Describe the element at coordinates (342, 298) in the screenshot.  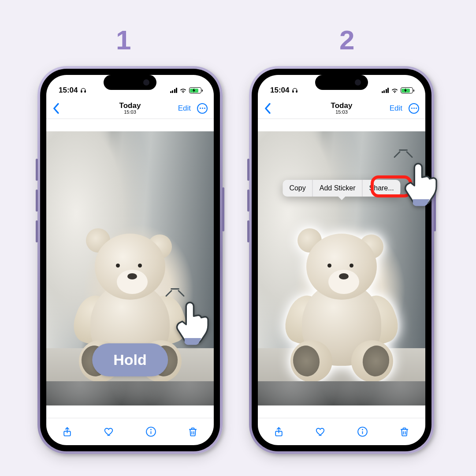
I see `photo-subject` at that location.